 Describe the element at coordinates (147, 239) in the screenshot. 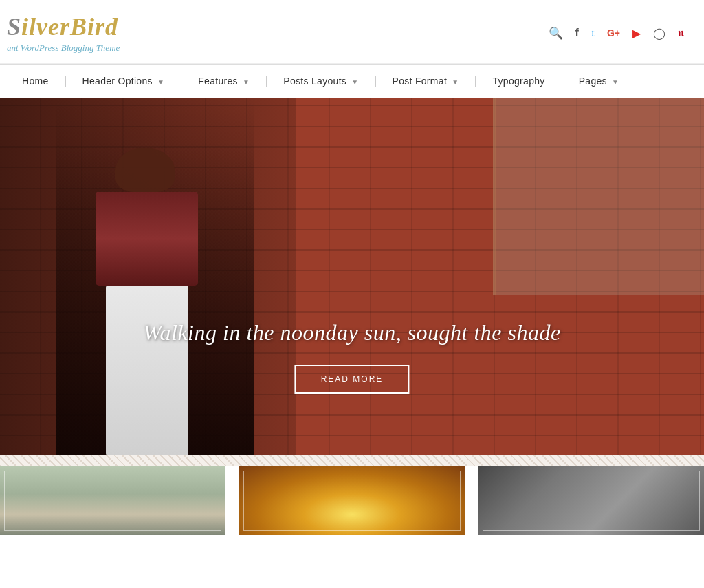

I see `figure-body-upper` at that location.